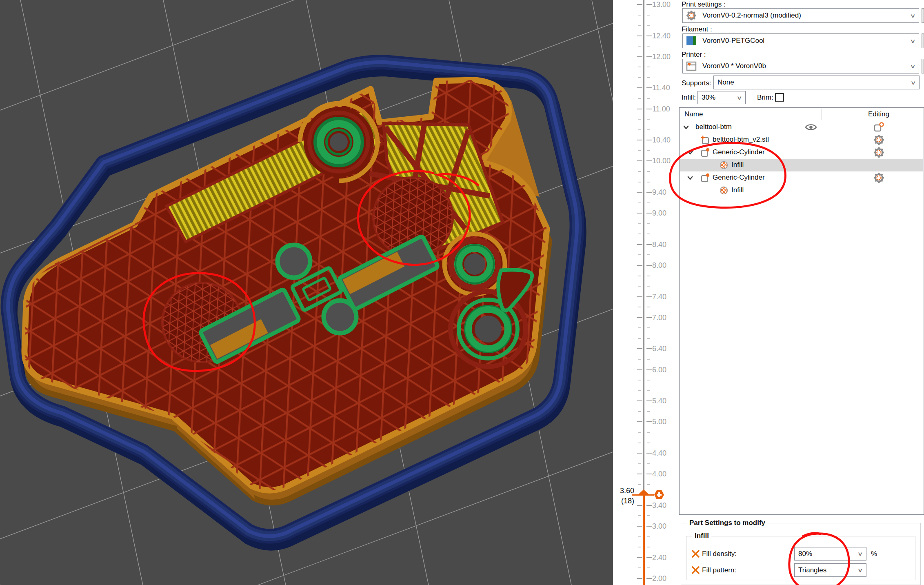 Image resolution: width=924 pixels, height=585 pixels. Describe the element at coordinates (644, 540) in the screenshot. I see `layer-slider-track-below-marker` at that location.